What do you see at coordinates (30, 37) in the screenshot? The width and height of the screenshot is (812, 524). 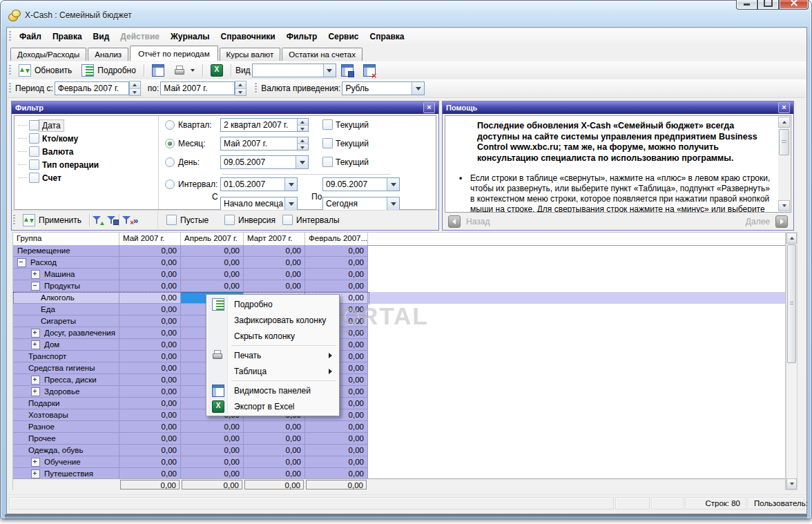 I see `menu-item: Файл` at bounding box center [30, 37].